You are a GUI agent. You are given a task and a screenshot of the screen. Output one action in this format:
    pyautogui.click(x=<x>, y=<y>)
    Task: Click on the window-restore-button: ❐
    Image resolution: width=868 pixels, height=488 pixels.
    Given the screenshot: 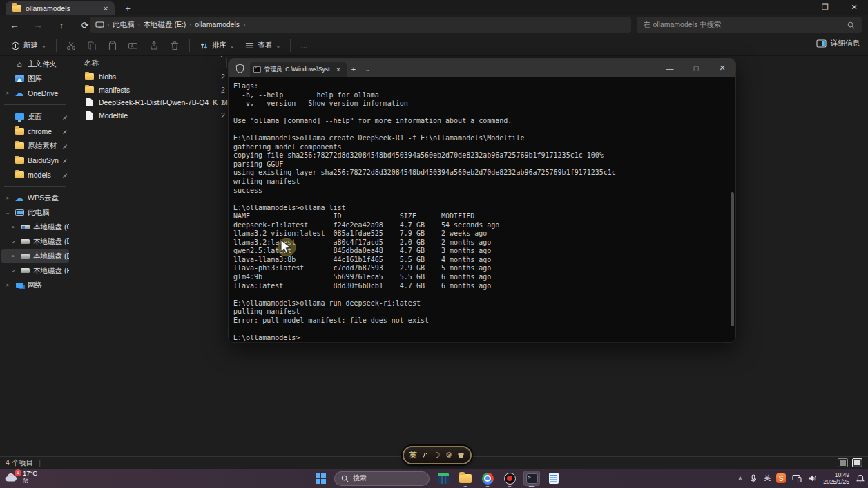 What is the action you would take?
    pyautogui.click(x=825, y=7)
    